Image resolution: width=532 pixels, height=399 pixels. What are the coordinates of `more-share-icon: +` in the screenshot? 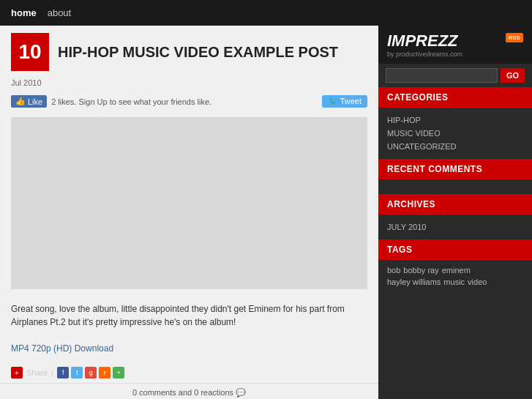 It's located at (119, 373).